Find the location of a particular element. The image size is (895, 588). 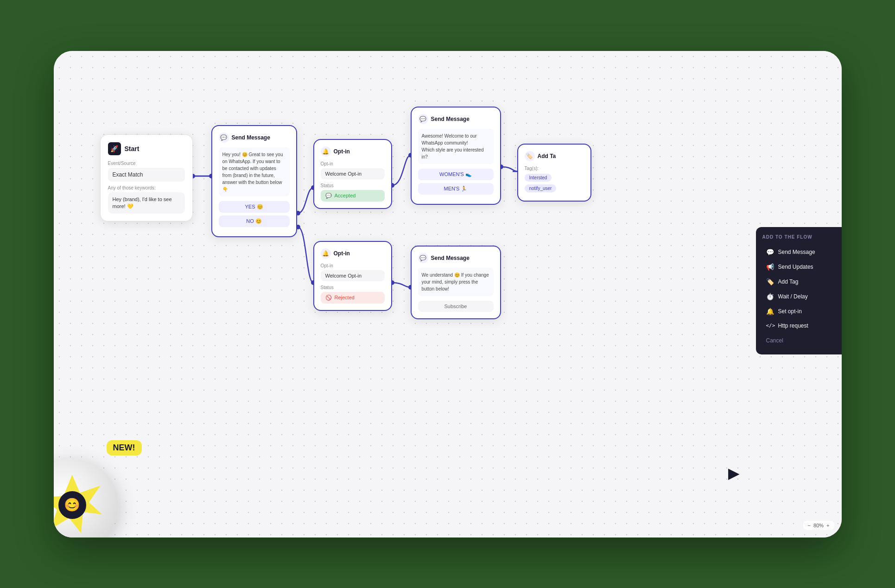

start-node-header: 🚀 Start is located at coordinates (146, 149).